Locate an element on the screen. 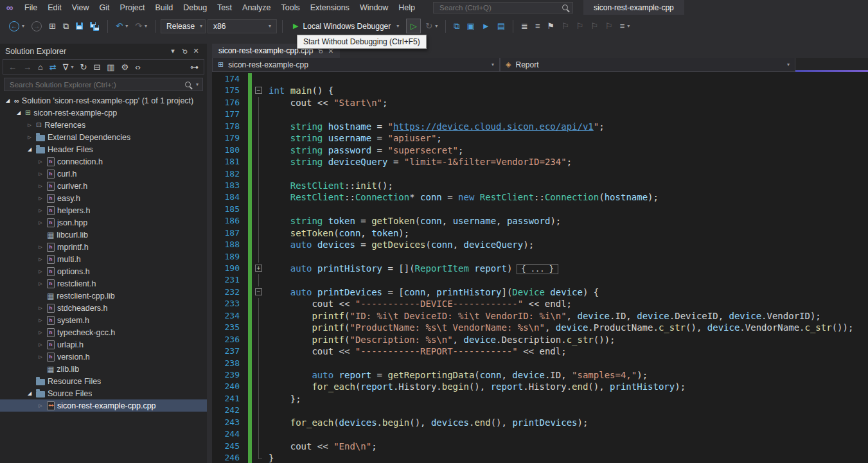  close-icon: ✕ is located at coordinates (196, 51).